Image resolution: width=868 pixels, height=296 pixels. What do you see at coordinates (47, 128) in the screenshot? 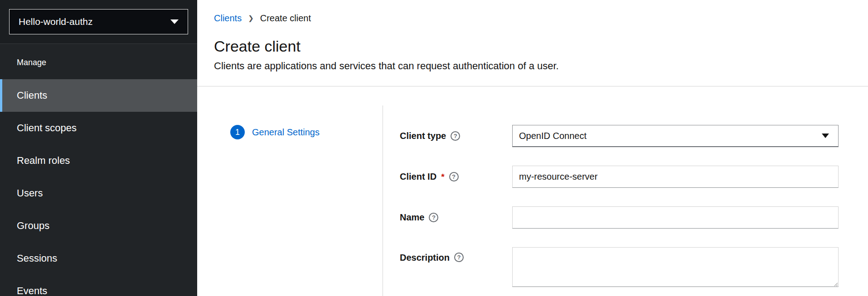
I see `nav-item-label: Client scopes` at bounding box center [47, 128].